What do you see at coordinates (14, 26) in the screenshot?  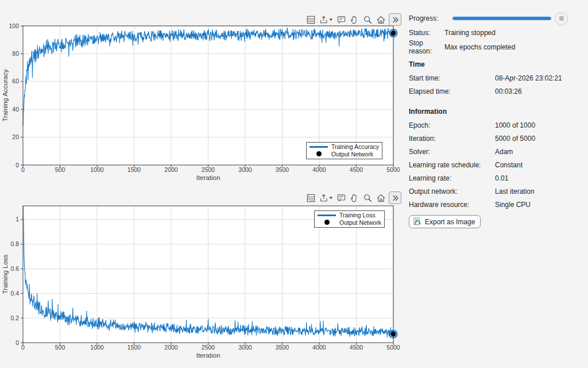 I see `y-tick-label: 100` at bounding box center [14, 26].